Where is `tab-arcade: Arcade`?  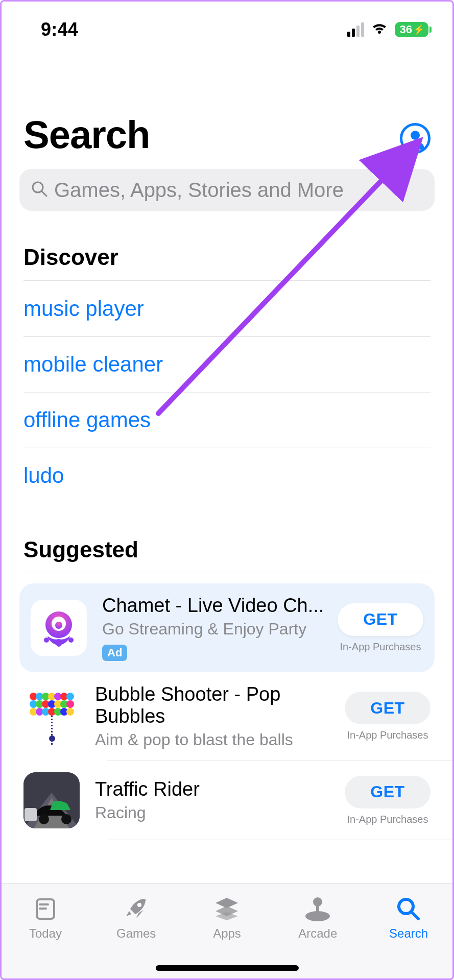 tab-arcade: Arcade is located at coordinates (318, 918).